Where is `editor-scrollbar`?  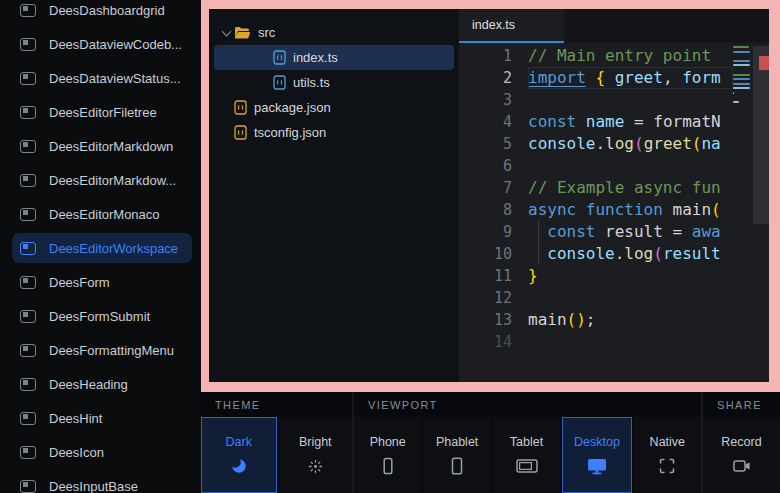
editor-scrollbar is located at coordinates (761, 212).